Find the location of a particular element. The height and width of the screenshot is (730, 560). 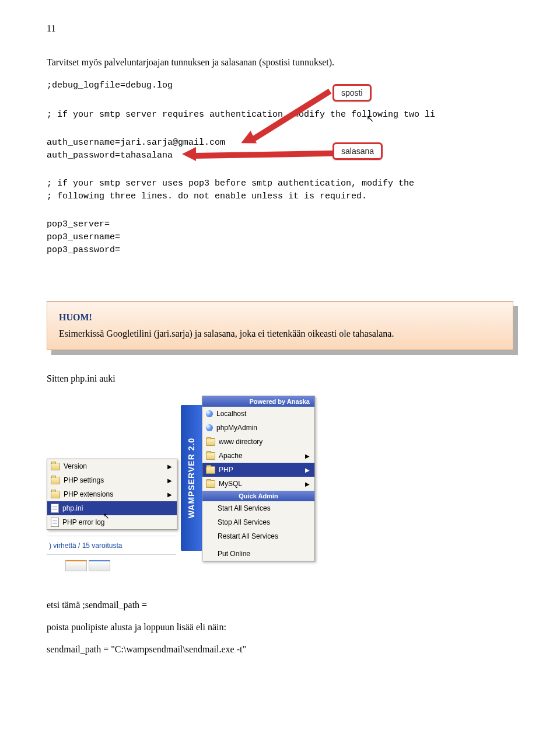

submenu-label: Version is located at coordinates (75, 466).